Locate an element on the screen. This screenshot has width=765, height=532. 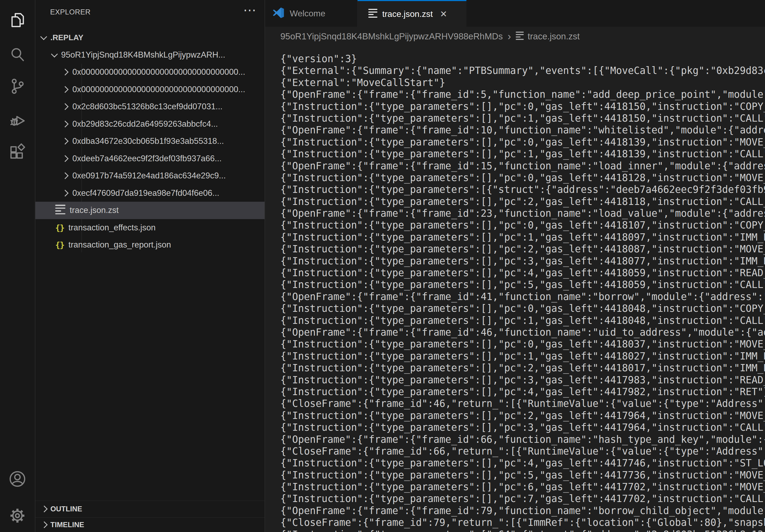
tree-item: {}transaction_effects.json is located at coordinates (150, 228).